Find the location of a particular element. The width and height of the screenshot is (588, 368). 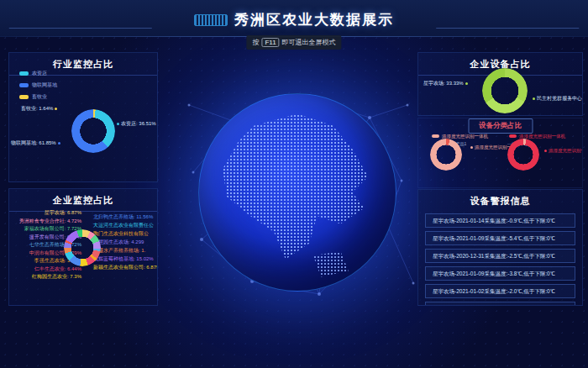

enterprise-donut-chart is located at coordinates (82, 248).